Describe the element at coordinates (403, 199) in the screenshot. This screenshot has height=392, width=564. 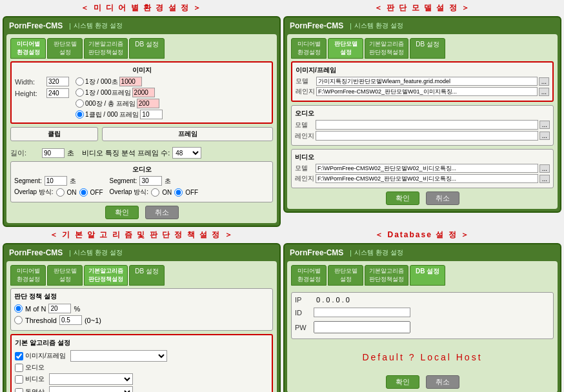
I see `confirm-btn-tr: 확인` at that location.